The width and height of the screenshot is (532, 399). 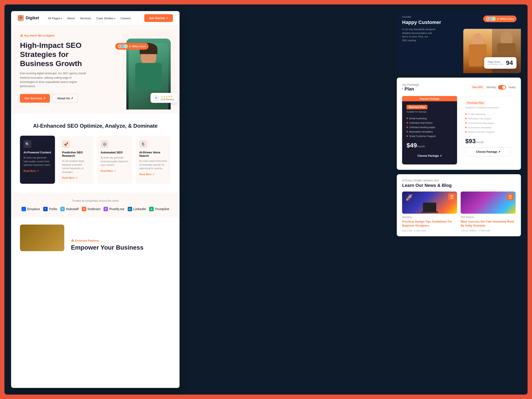 What do you see at coordinates (417, 107) in the screenshot?
I see `standard-plan-name: Standard Plan` at bounding box center [417, 107].